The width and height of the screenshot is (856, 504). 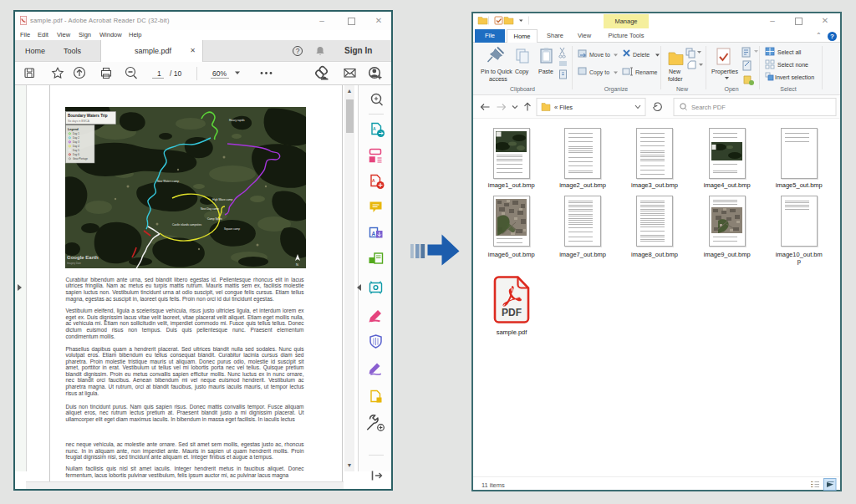 I want to click on svg-text: Day 3, so click(x=76, y=142).